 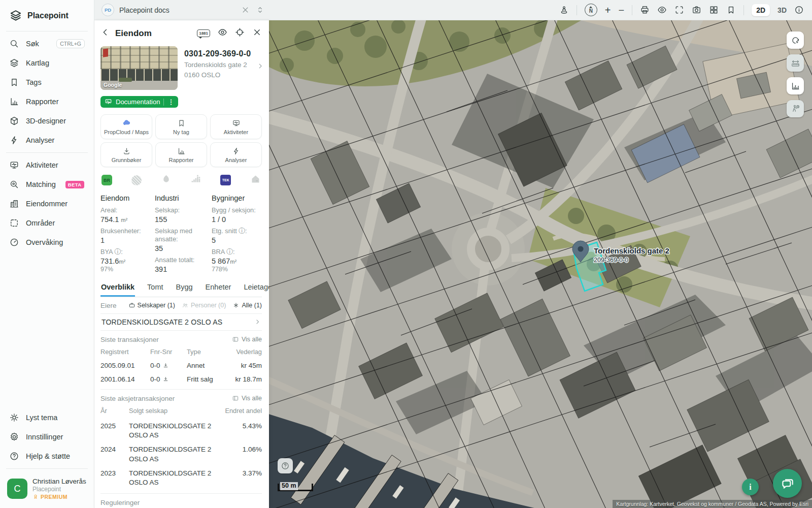 I want to click on medal-icon, so click(x=36, y=497).